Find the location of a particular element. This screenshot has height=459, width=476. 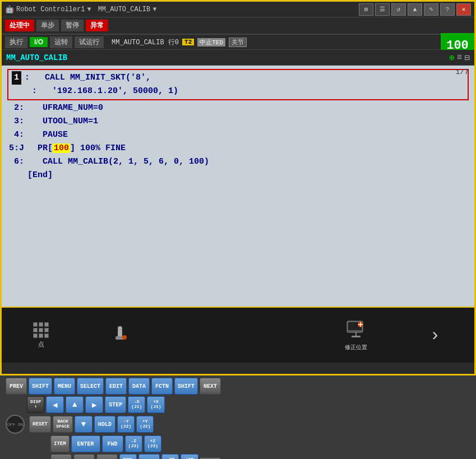

left-arrow-btn: ◀ is located at coordinates (55, 405).